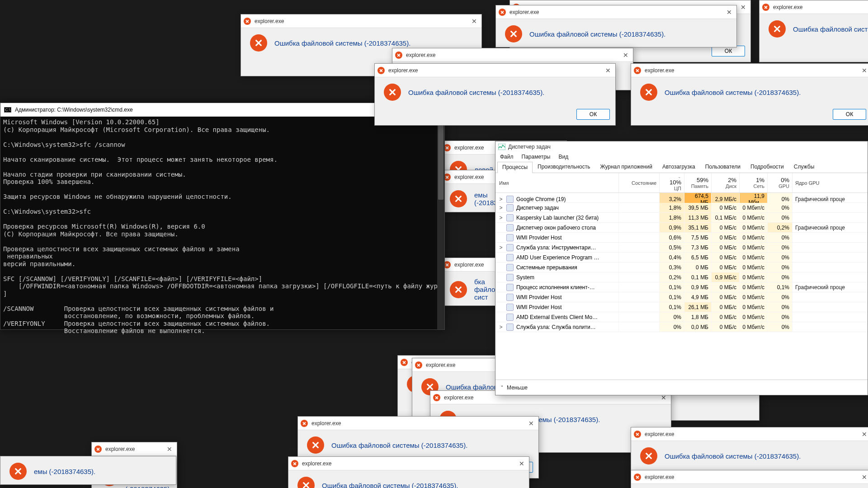 Image resolution: width=868 pixels, height=488 pixels. I want to click on gpu-engine-cell, so click(830, 317).